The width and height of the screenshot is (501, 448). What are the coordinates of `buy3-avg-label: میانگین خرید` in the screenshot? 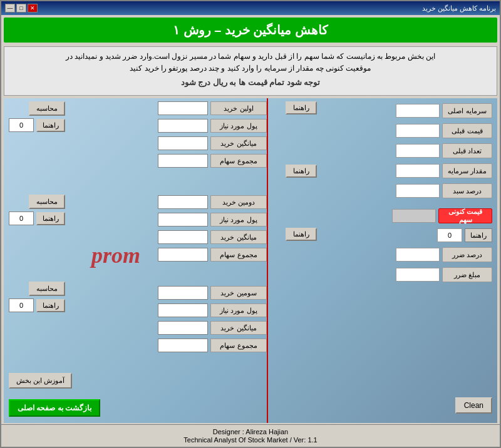 It's located at (239, 328).